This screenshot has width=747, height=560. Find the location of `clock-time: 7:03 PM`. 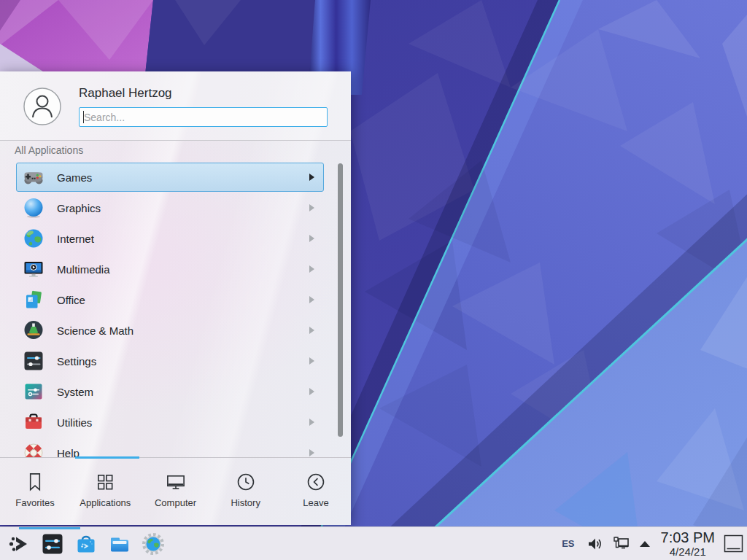

clock-time: 7:03 PM is located at coordinates (688, 537).